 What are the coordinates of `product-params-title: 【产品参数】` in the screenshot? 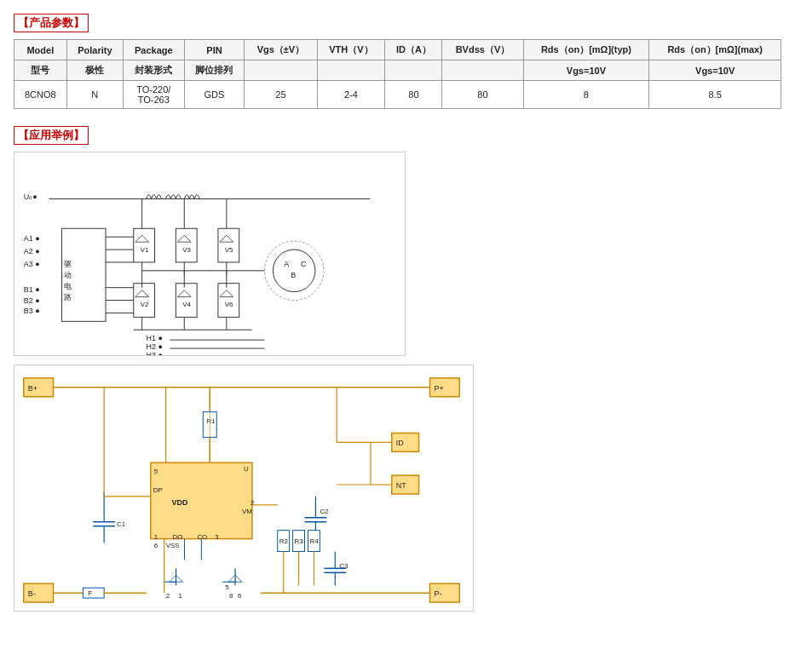 It's located at (51, 23).